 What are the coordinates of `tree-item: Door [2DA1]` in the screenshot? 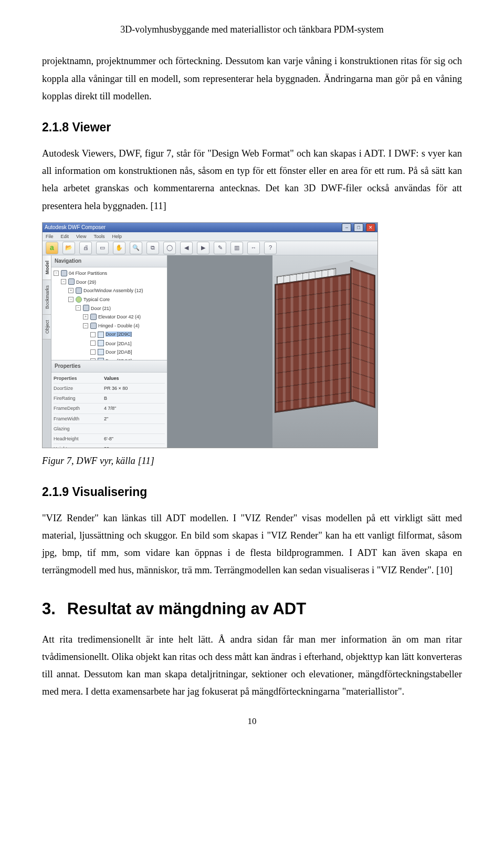 It's located at (128, 344).